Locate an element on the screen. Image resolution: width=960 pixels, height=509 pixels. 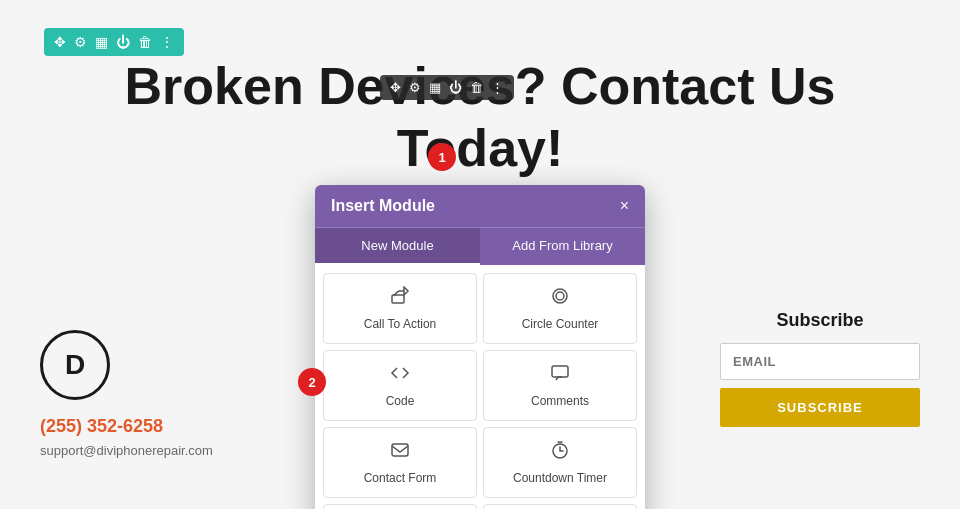
float-more-icon: ⋮ is located at coordinates (498, 88).